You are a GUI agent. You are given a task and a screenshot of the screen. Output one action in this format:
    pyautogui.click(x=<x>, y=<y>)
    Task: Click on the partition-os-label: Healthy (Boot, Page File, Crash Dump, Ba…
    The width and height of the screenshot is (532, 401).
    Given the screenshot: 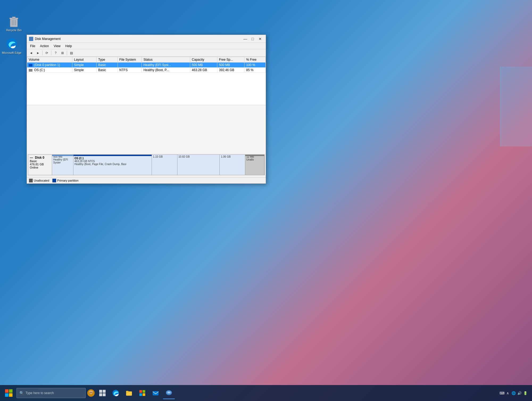 What is the action you would take?
    pyautogui.click(x=113, y=164)
    